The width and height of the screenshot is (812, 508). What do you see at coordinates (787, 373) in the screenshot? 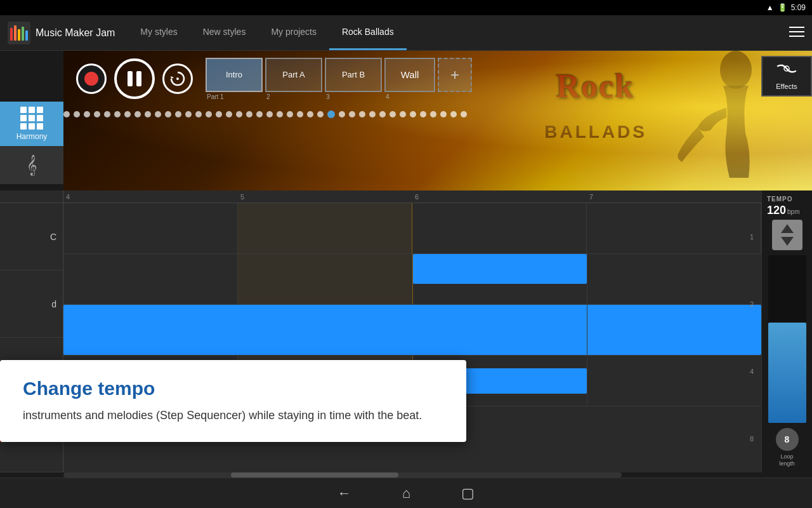
I see `tempo-bar` at bounding box center [787, 373].